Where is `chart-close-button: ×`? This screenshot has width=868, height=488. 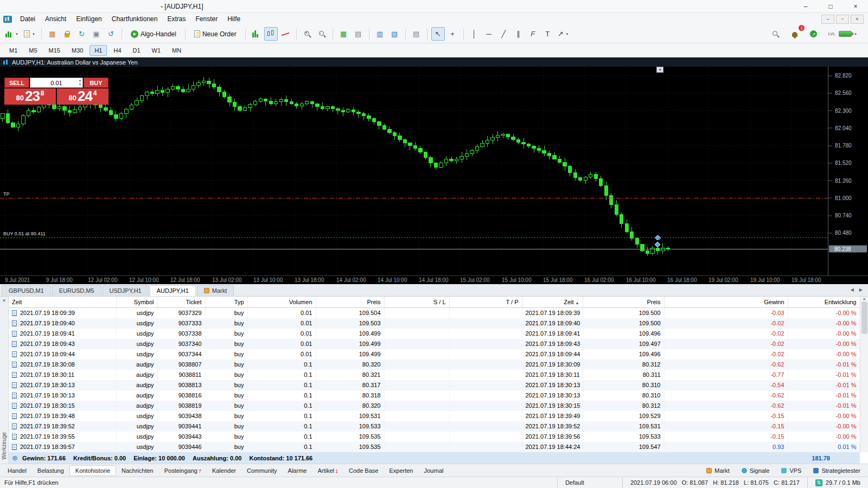
chart-close-button: × is located at coordinates (857, 20).